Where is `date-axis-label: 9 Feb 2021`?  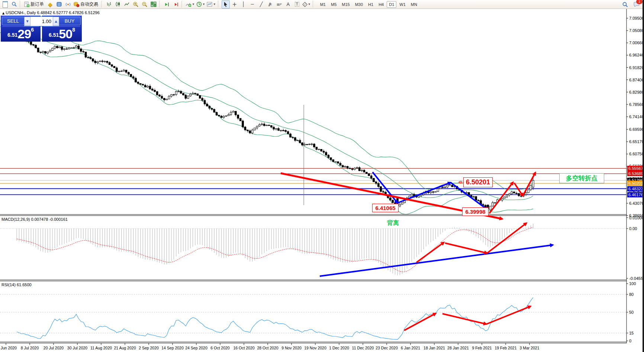
date-axis-label: 9 Feb 2021 is located at coordinates (482, 348).